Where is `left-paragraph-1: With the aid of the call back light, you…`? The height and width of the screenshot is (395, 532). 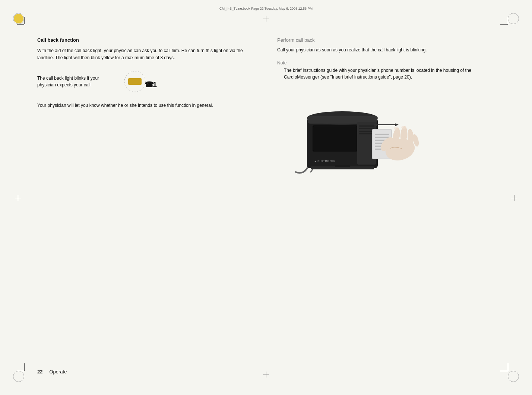
left-paragraph-1: With the aid of the call back light, you… is located at coordinates (146, 54).